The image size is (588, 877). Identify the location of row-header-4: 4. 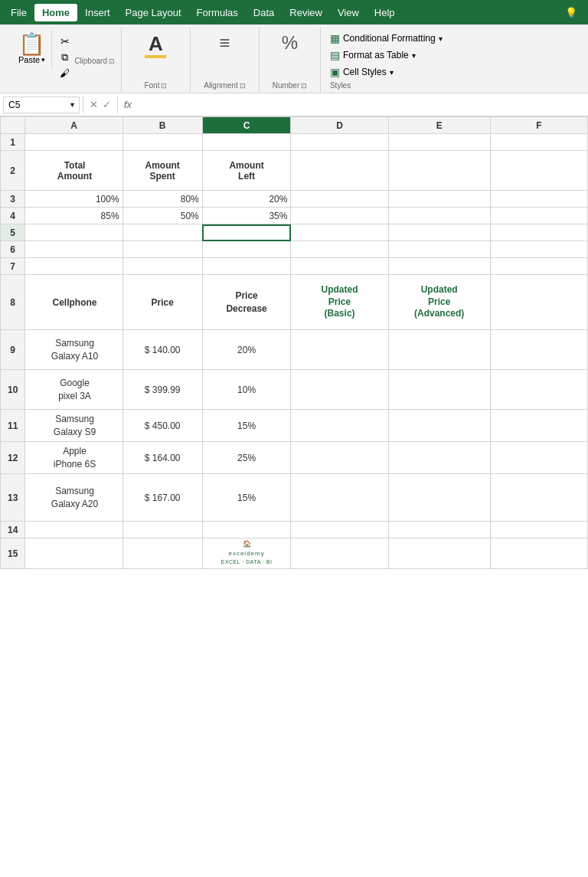
(13, 216).